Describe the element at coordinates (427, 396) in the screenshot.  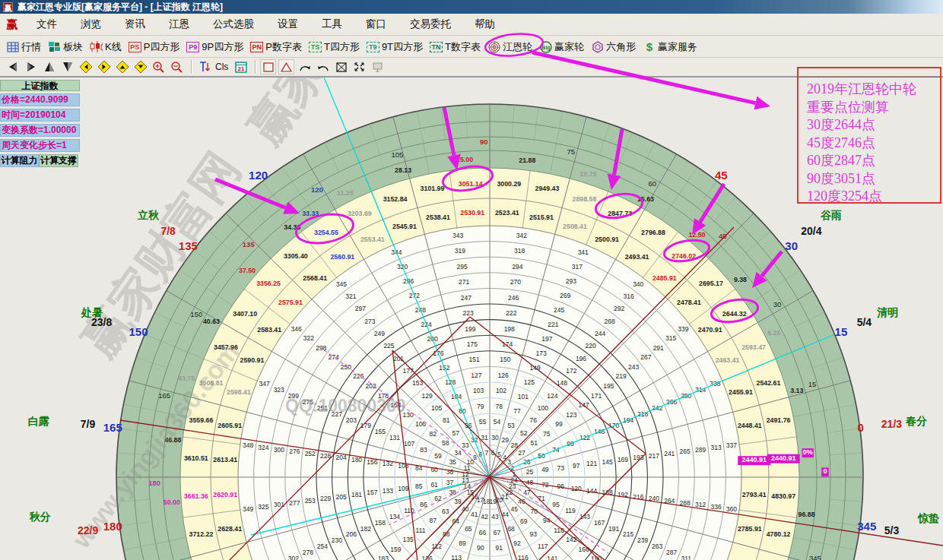
I see `svg-text: 129` at that location.